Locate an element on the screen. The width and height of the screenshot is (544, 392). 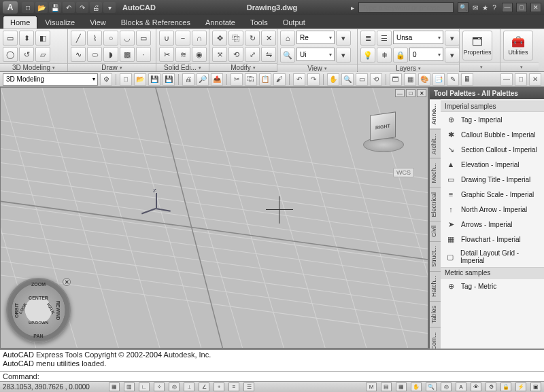
3dmove-icon: ⤧ is located at coordinates (220, 54).